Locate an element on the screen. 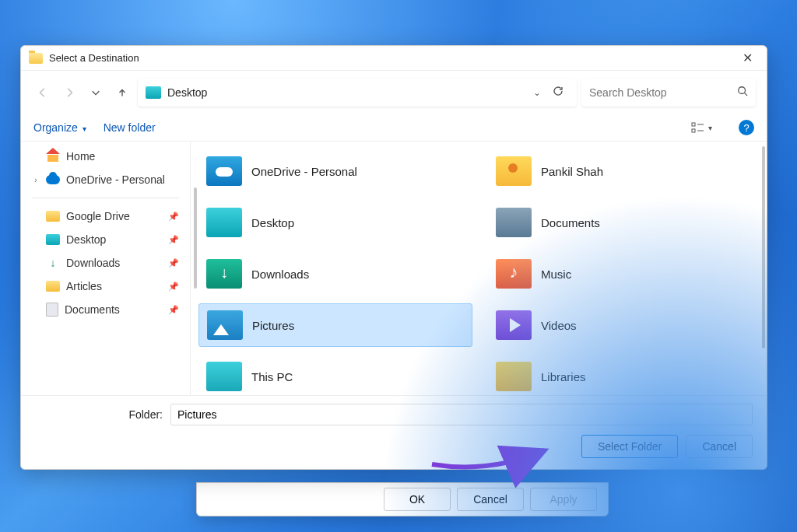 Image resolution: width=797 pixels, height=532 pixels. sidebar-item-pinned: ↓Downloads📌 is located at coordinates (106, 263).